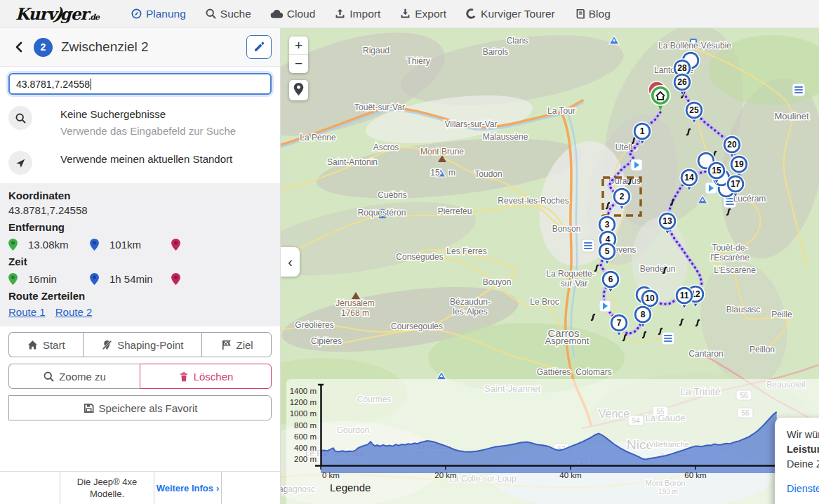 The width and height of the screenshot is (819, 504). Describe the element at coordinates (27, 312) in the screenshot. I see `route-1-link: Route 1` at that location.